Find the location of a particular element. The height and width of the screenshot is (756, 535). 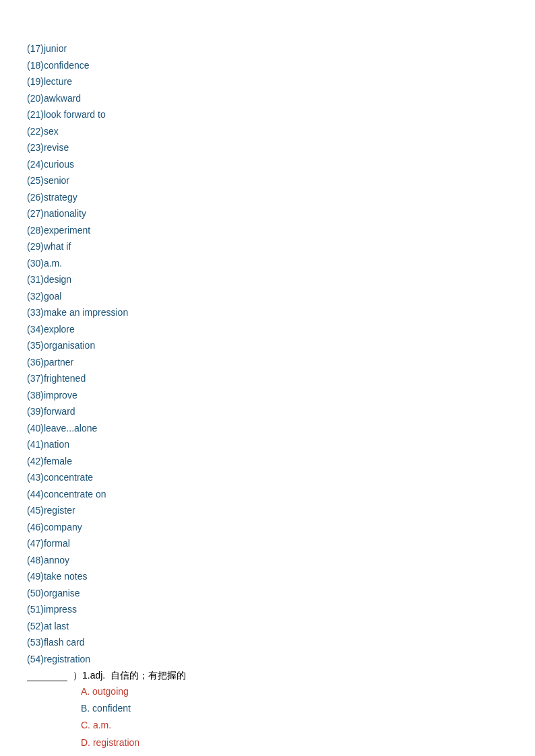

word-item-39: (39)forward is located at coordinates (268, 412).